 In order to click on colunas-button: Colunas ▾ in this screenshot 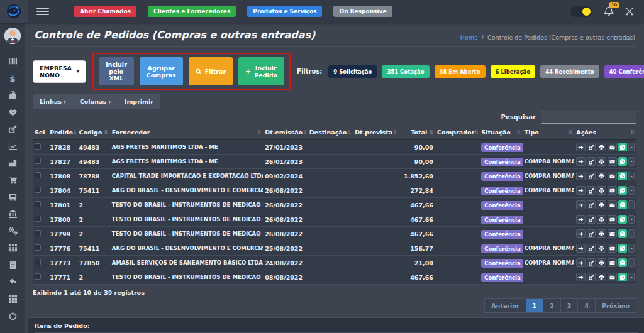, I will do `click(96, 102)`.